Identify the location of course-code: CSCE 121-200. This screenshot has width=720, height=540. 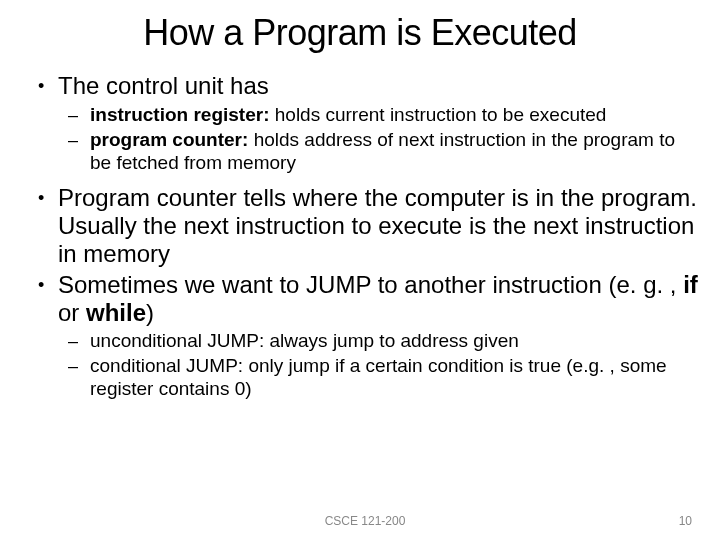
(346, 521).